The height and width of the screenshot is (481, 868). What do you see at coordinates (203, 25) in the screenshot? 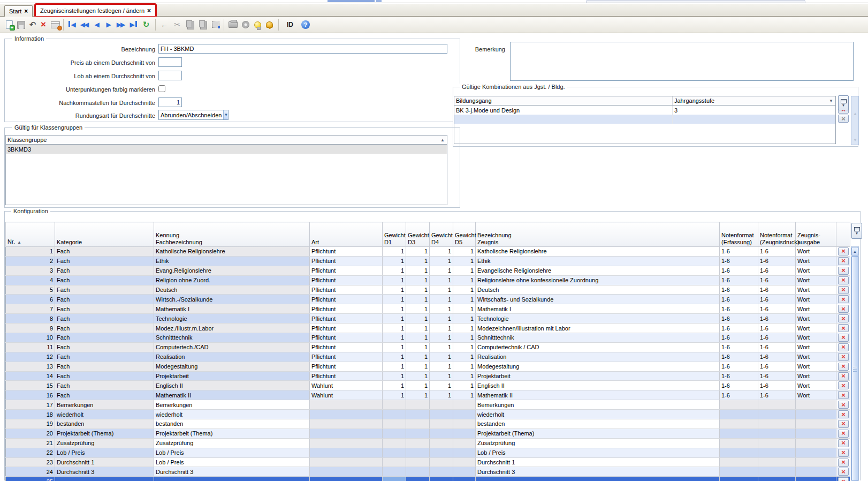
I see `paste-icon` at bounding box center [203, 25].